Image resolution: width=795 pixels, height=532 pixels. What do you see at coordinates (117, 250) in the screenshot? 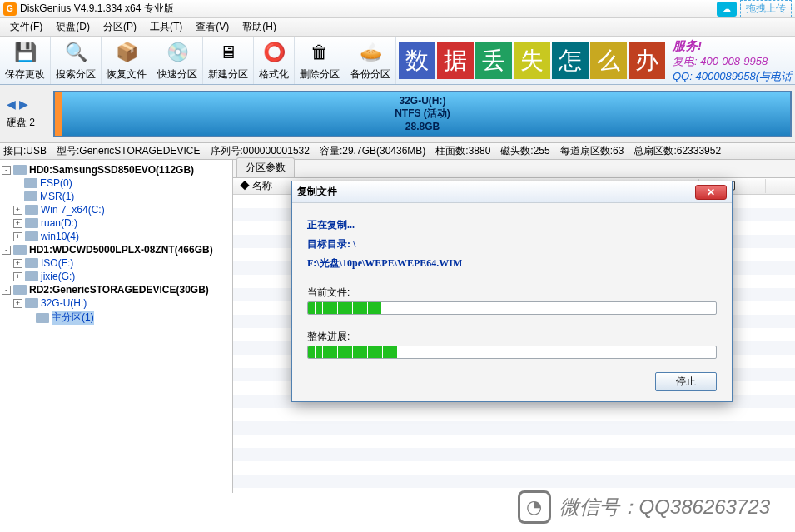
I see `tree-node: -HD1:WDCWD5000LPLX-08ZNT(466GB)` at bounding box center [117, 250].